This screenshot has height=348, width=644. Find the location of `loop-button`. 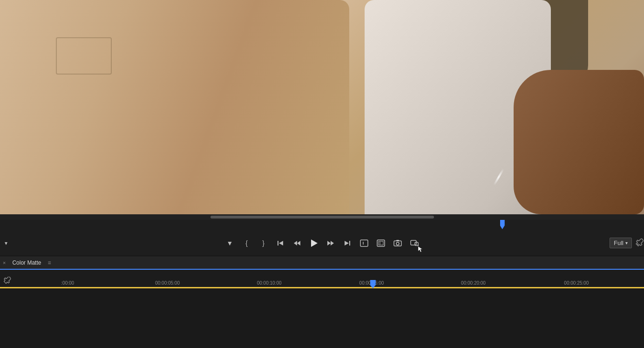

loop-button is located at coordinates (364, 243).